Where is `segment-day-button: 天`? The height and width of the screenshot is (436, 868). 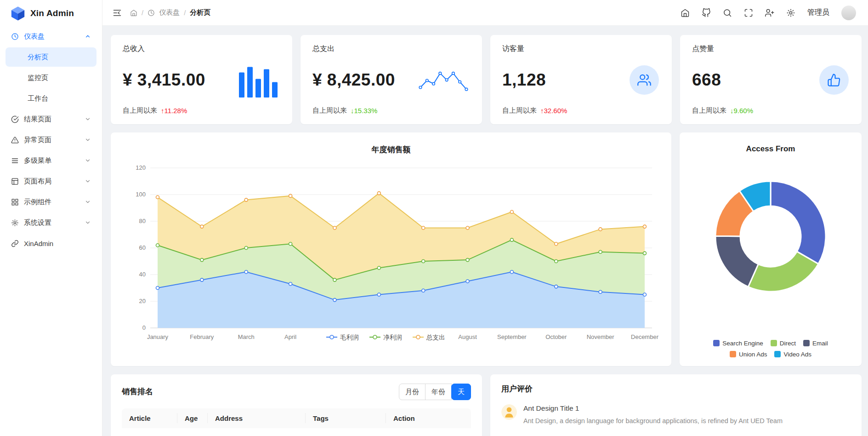
segment-day-button: 天 is located at coordinates (461, 392).